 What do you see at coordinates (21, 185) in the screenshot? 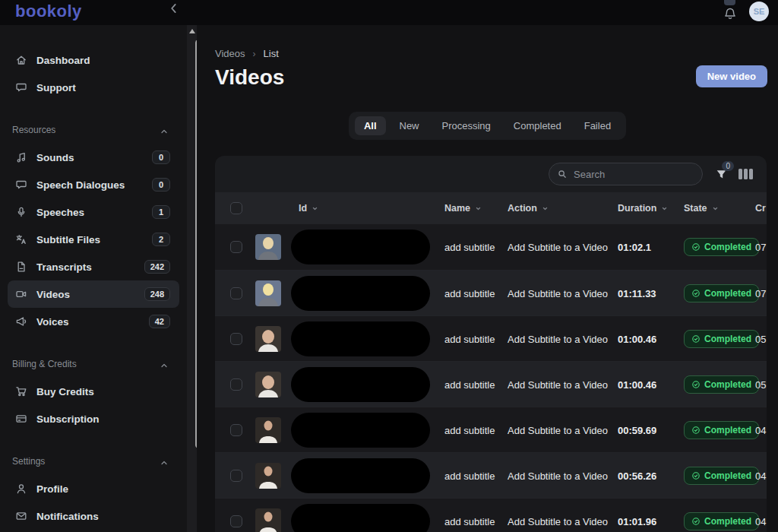
I see `speech-bubble-icon` at bounding box center [21, 185].